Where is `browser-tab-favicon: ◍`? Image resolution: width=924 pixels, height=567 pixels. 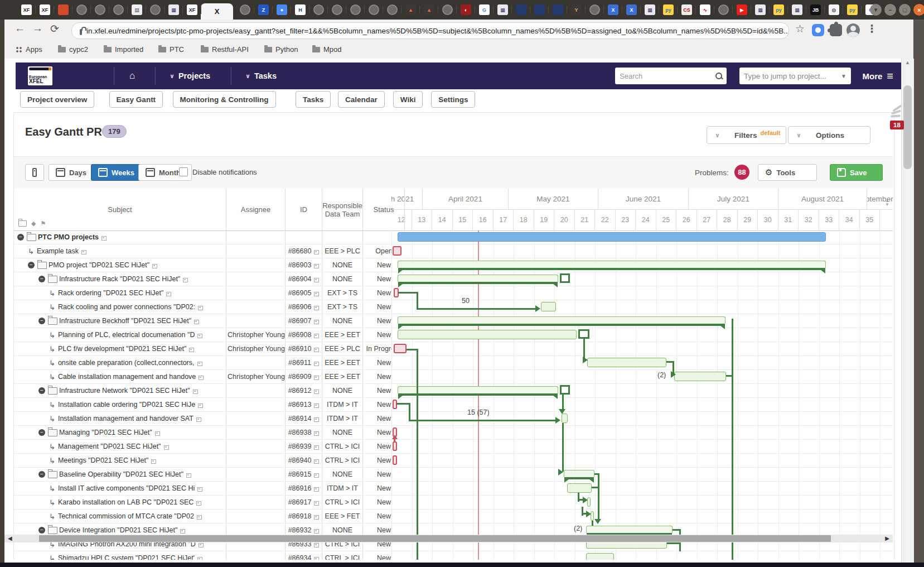 browser-tab-favicon: ◍ is located at coordinates (834, 10).